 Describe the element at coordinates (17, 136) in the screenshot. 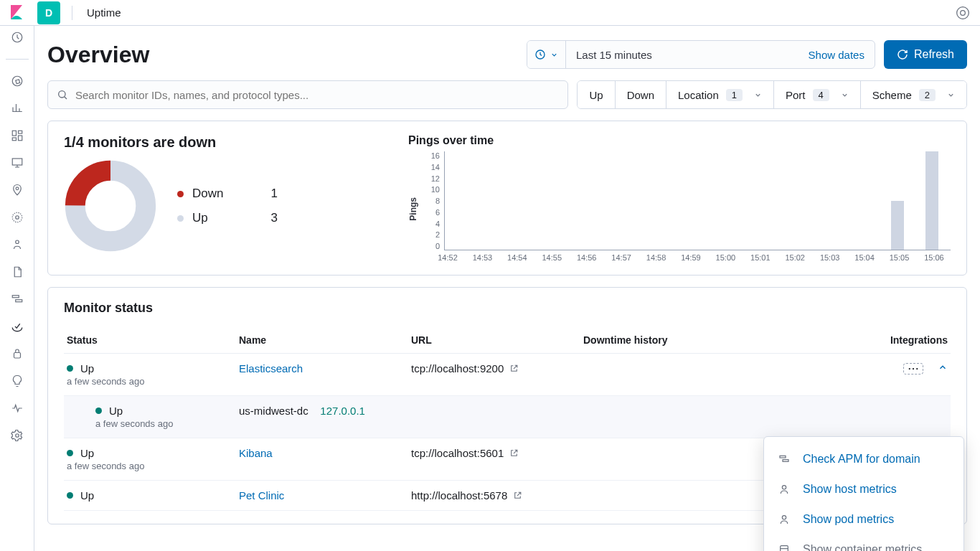

I see `nav-dashboard-icon` at that location.